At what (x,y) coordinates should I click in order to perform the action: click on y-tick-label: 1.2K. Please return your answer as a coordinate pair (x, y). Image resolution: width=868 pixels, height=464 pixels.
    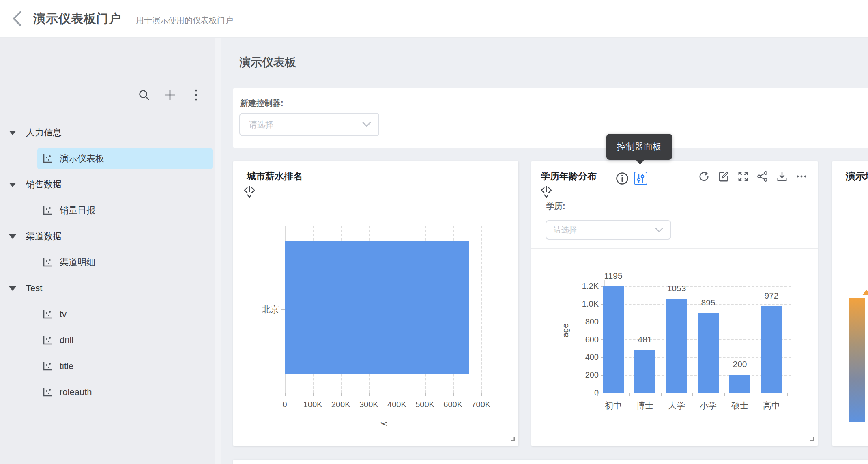
    Looking at the image, I should click on (591, 286).